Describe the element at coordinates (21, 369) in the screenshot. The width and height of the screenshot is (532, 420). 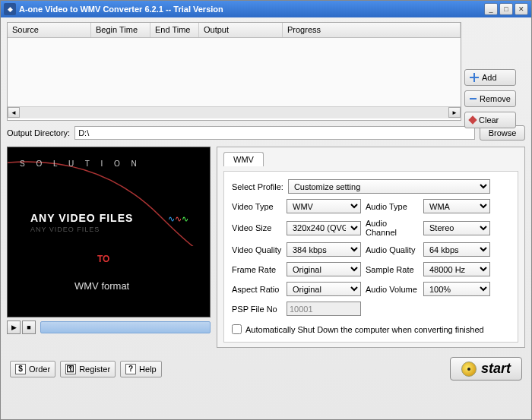
I see `dollar-icon: $` at that location.